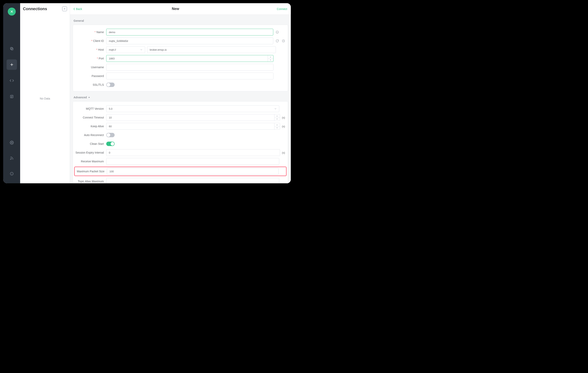 The image size is (588, 373). What do you see at coordinates (12, 93) in the screenshot?
I see `app-sidebar` at bounding box center [12, 93].